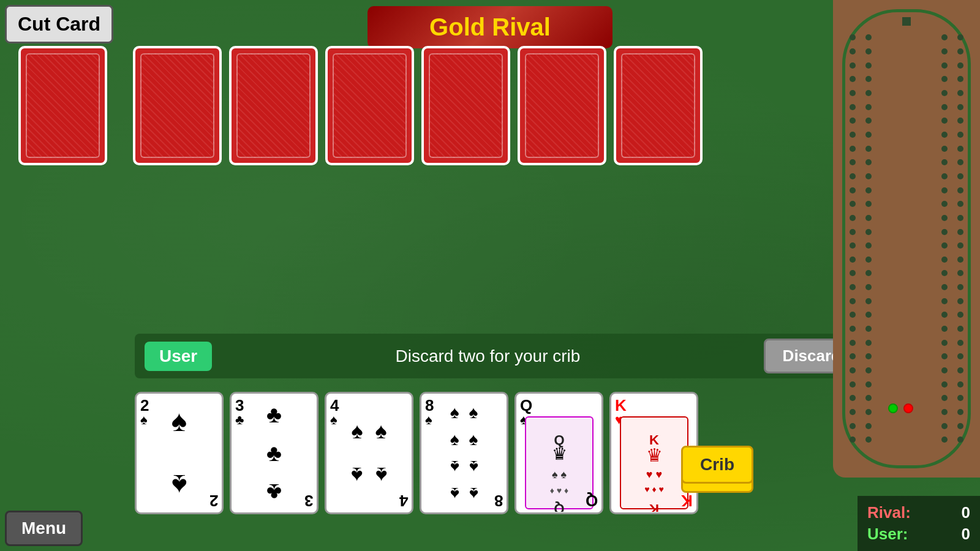 This screenshot has height=551, width=980. What do you see at coordinates (499, 501) in the screenshot?
I see `rank-bottom: 8` at bounding box center [499, 501].